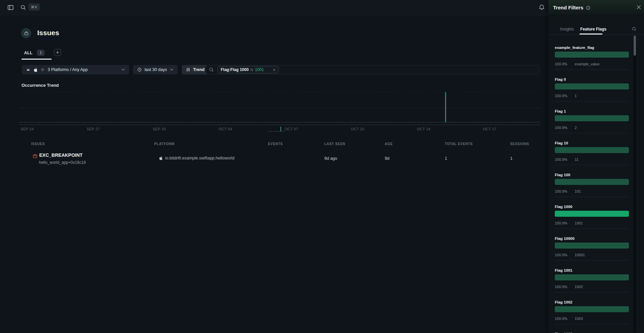 This screenshot has height=333, width=644. I want to click on chip-operator: is, so click(252, 70).